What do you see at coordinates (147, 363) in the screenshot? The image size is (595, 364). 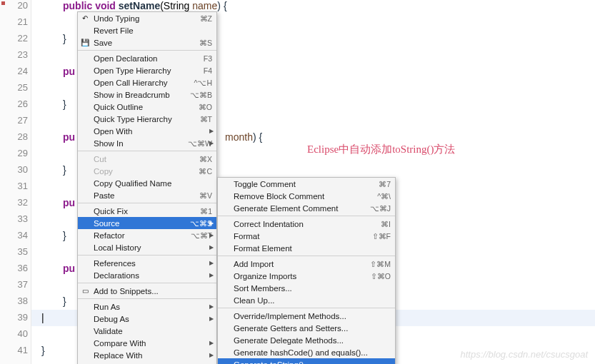 I see `menu-item: ✎Create Snippet...` at bounding box center [147, 363].